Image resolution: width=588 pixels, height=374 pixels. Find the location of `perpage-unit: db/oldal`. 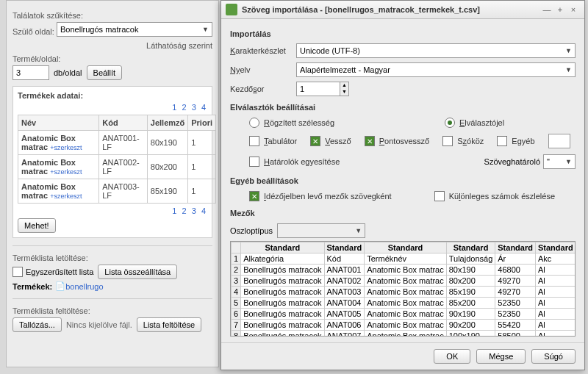

perpage-unit: db/oldal is located at coordinates (68, 73).